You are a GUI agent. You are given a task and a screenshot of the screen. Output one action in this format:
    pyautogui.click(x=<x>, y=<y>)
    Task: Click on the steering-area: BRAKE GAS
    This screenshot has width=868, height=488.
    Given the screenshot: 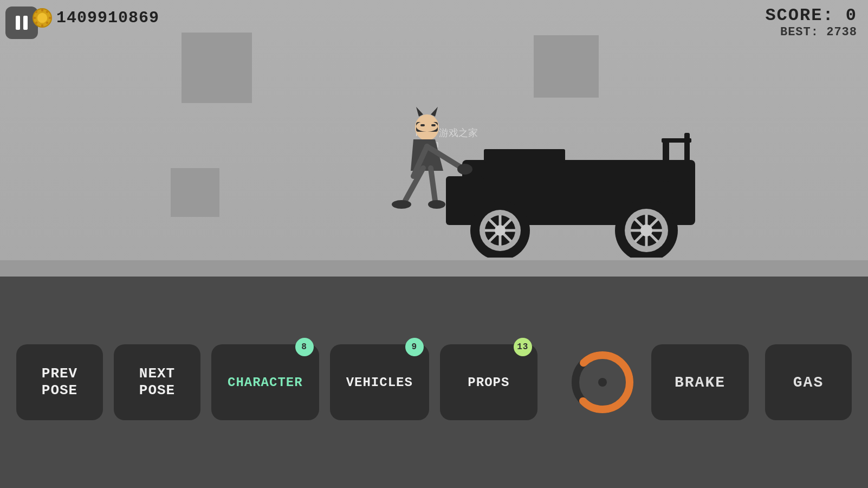 What is the action you would take?
    pyautogui.click(x=711, y=382)
    